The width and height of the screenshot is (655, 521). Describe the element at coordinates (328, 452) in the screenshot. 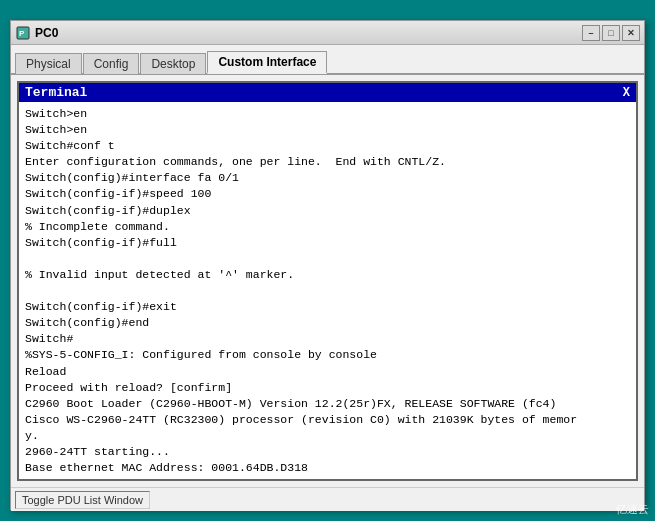

I see `terminal-line: 2960-24TT starting...` at that location.